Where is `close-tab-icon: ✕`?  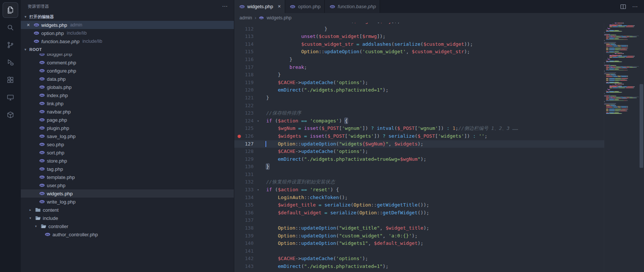 close-tab-icon: ✕ is located at coordinates (279, 7).